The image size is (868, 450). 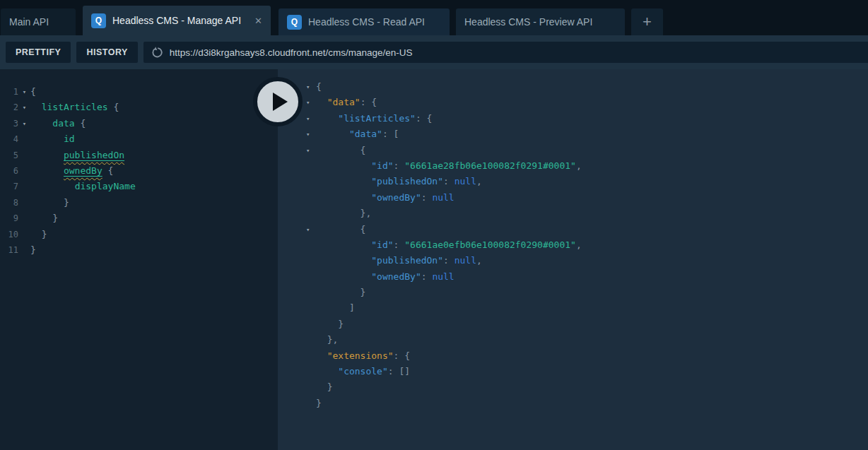 What do you see at coordinates (319, 87) in the screenshot?
I see `code-text: {` at bounding box center [319, 87].